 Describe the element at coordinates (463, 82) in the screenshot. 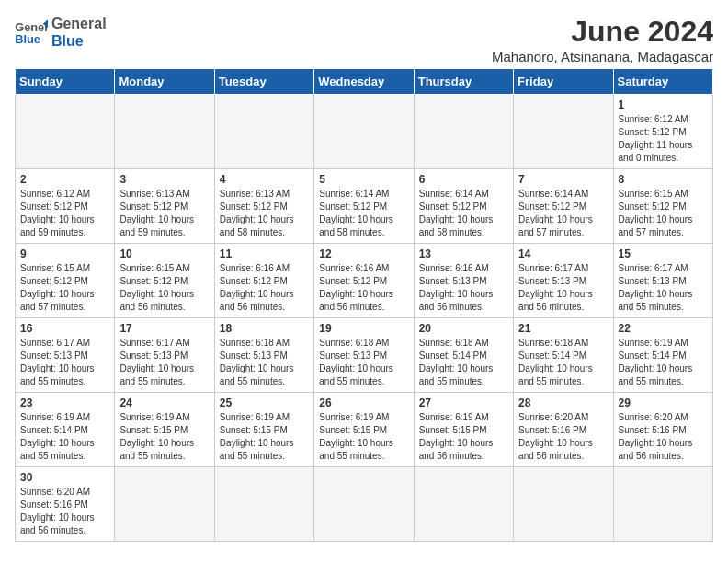

I see `weekday-header-thursday: Thursday` at that location.